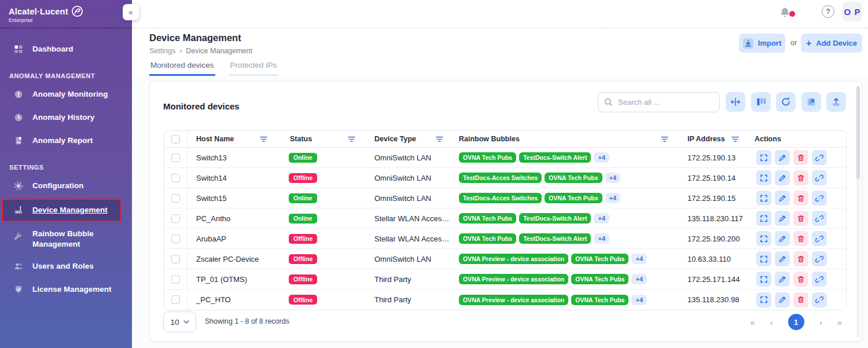  I want to click on help-icon: ?, so click(828, 12).